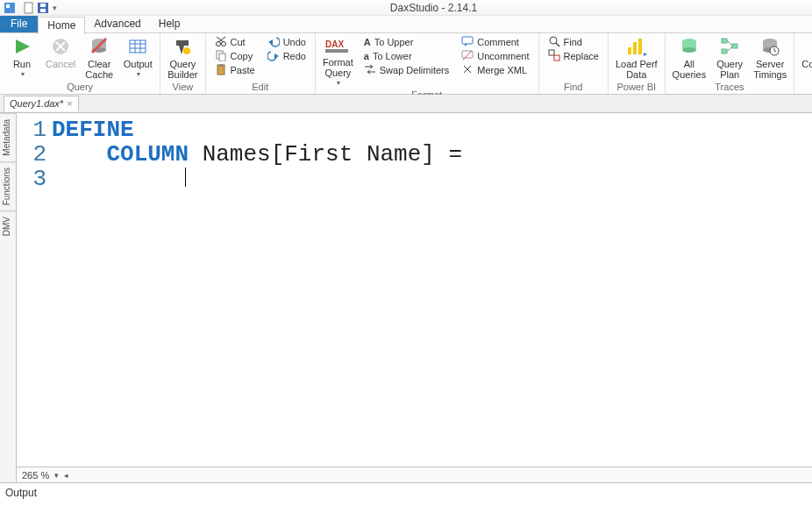 The height and width of the screenshot is (506, 812). What do you see at coordinates (221, 42) in the screenshot?
I see `scissors-icon` at bounding box center [221, 42].